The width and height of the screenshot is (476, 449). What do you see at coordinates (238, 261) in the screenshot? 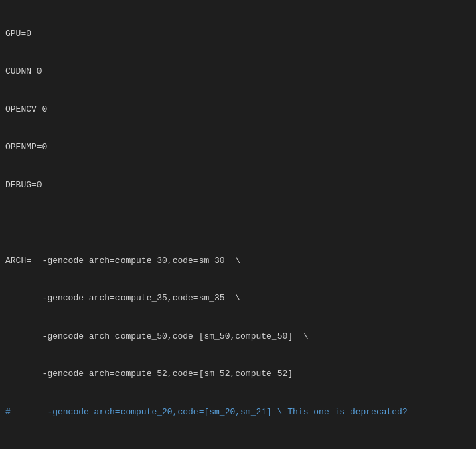
I see `line-arch1: ARCH= -gencode arch=compute_30,code=sm_3…` at bounding box center [238, 261].